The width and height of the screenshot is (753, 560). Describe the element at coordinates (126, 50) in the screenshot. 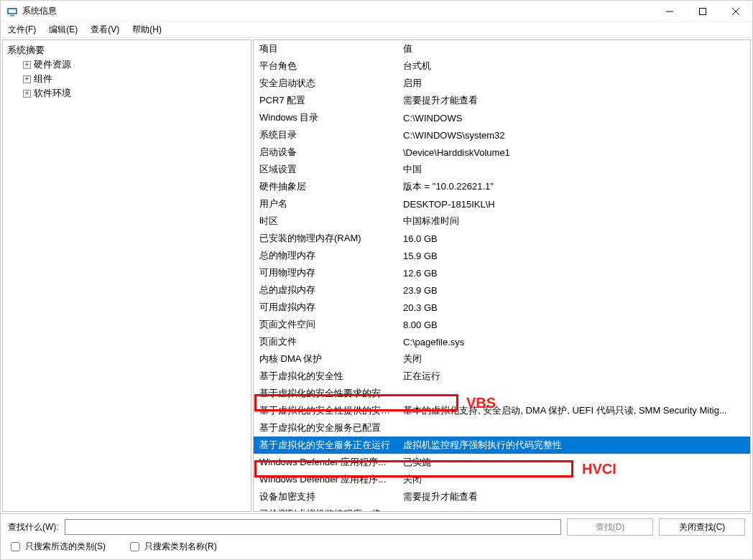

I see `tree-root-item: 系统摘要` at that location.